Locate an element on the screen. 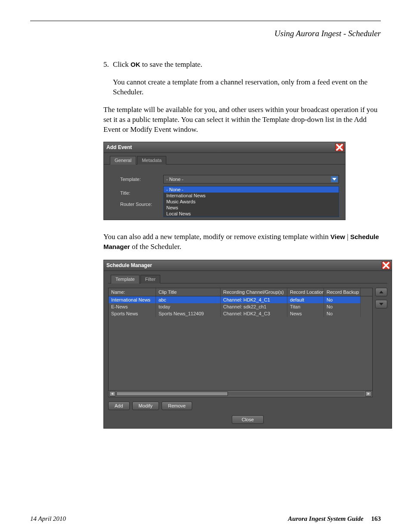 This screenshot has width=411, height=532. template-dropdown-list: - None - International News Music Awards… is located at coordinates (251, 202).